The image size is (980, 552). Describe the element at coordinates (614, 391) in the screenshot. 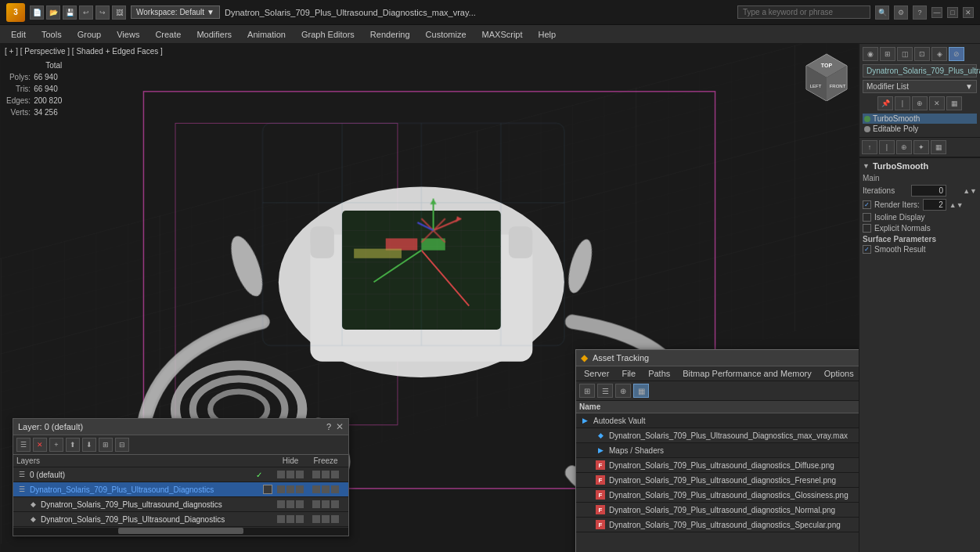

I see `asset-tool-group-left: ⊞ ☰ ⊕ ▦` at that location.